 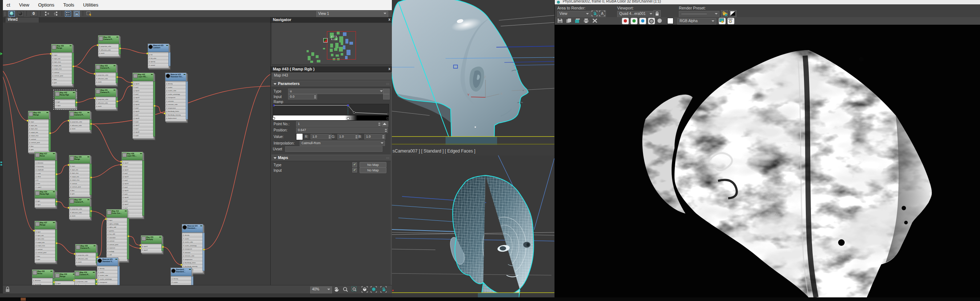 What do you see at coordinates (39, 115) in the screenshot?
I see `node-header: Map #24Range` at bounding box center [39, 115].